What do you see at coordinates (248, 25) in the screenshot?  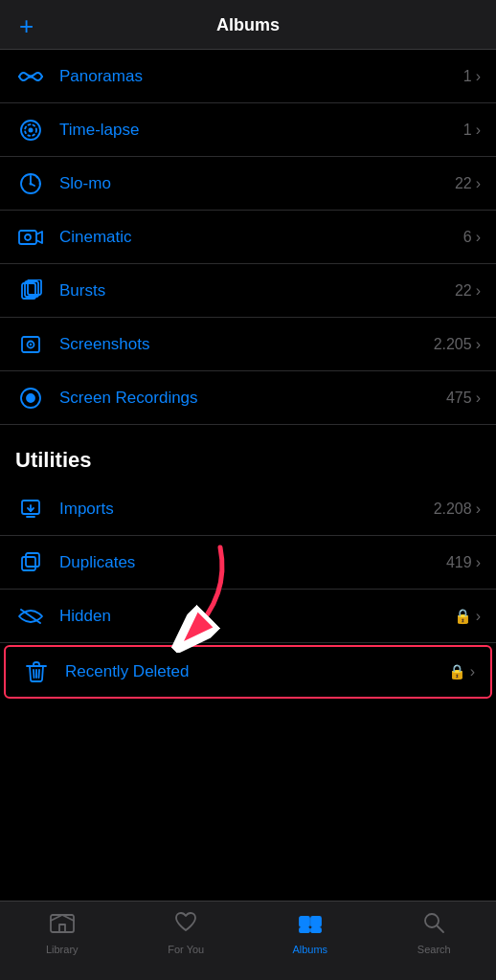 I see `header: + Albums` at bounding box center [248, 25].